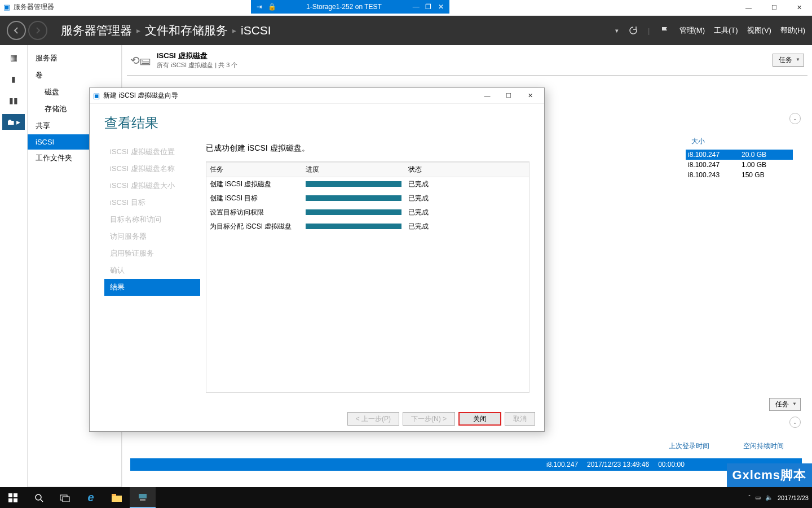 The height and width of the screenshot is (508, 812). Describe the element at coordinates (749, 498) in the screenshot. I see `tray-up-icon: ˆ` at that location.